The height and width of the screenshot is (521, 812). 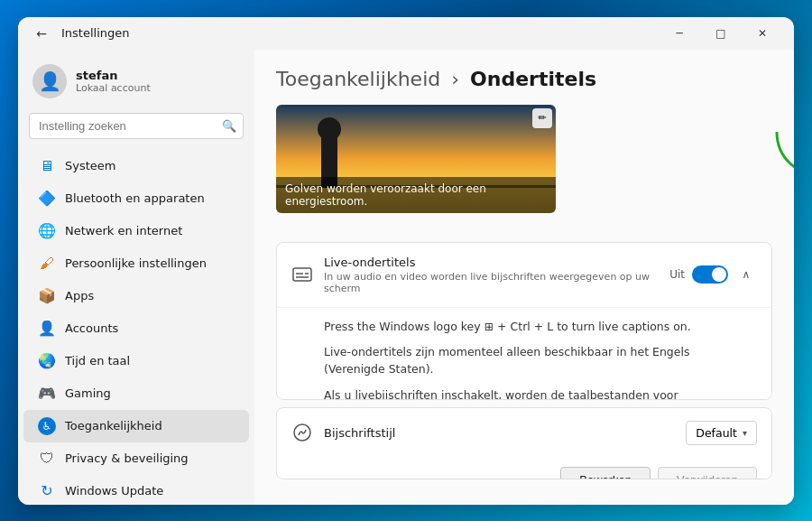 I want to click on tijd-icon: 🌏, so click(x=47, y=361).